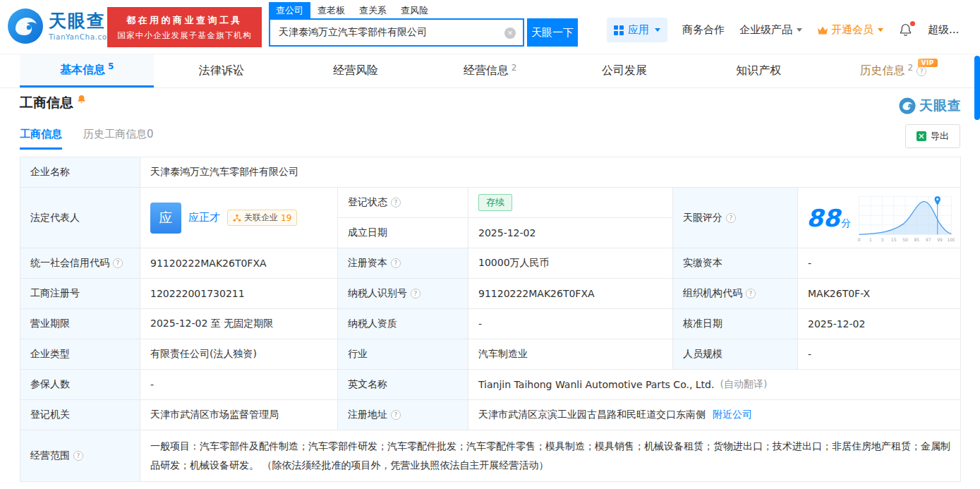  I want to click on field-reg-authority-value: 天津市武清区市场监督管理局, so click(239, 415).